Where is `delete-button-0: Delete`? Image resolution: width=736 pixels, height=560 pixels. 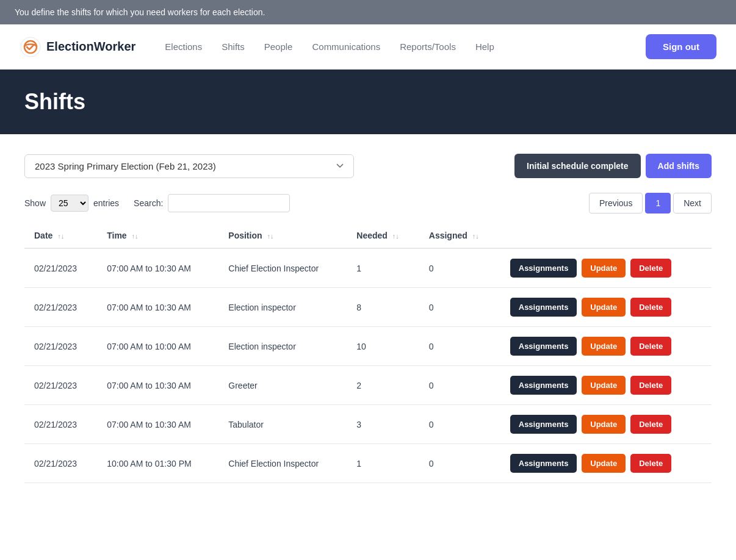 delete-button-0: Delete is located at coordinates (651, 268).